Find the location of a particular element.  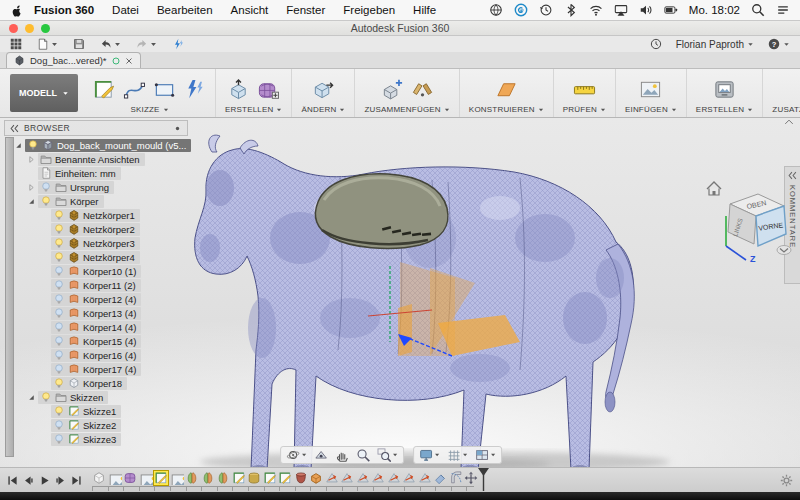

browser-row-körper14-4-: Körper14 (4) is located at coordinates (96, 327).